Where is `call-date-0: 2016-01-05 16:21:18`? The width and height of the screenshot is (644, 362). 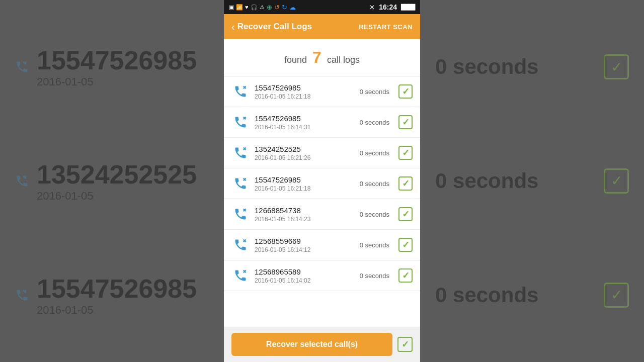
call-date-0: 2016-01-05 16:21:18 is located at coordinates (305, 97).